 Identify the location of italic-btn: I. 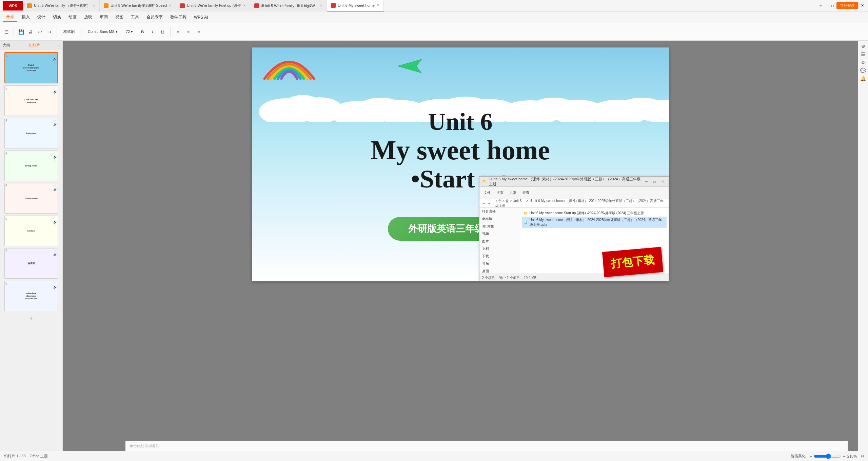
(153, 32).